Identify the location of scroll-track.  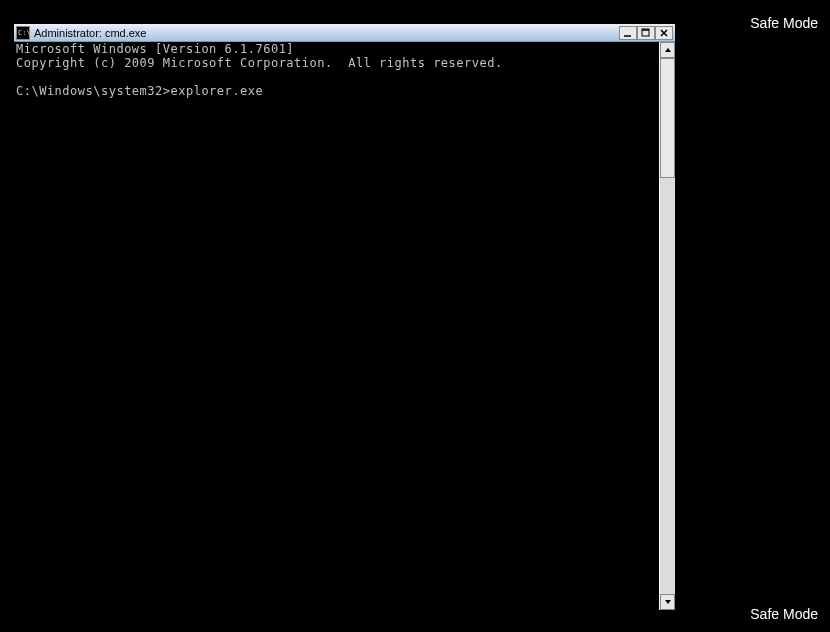
(668, 326).